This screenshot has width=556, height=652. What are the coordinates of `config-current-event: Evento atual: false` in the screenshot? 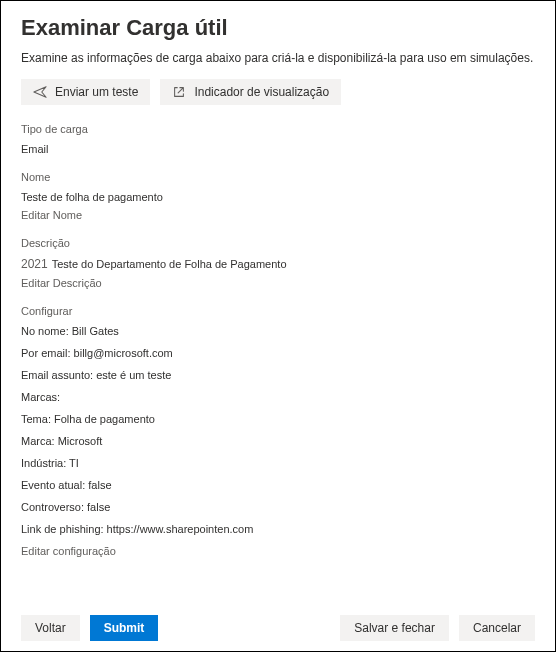 It's located at (278, 485).